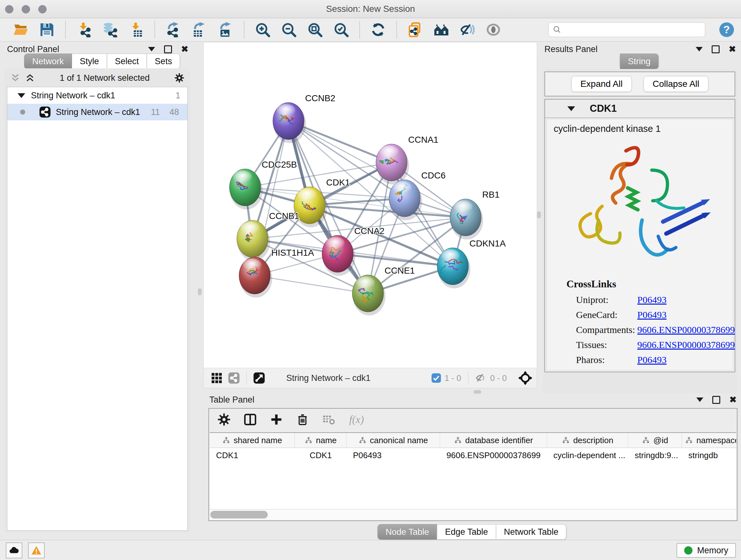 This screenshot has width=741, height=560. Describe the element at coordinates (358, 420) in the screenshot. I see `function-builder-button: f(x)` at that location.